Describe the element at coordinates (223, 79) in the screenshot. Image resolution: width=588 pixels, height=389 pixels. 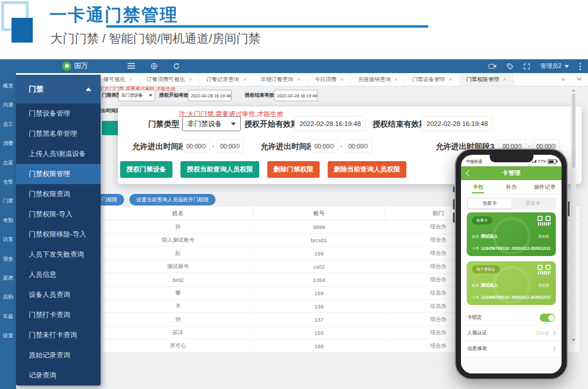
I see `tab-label: 订餐记录查询` at that location.